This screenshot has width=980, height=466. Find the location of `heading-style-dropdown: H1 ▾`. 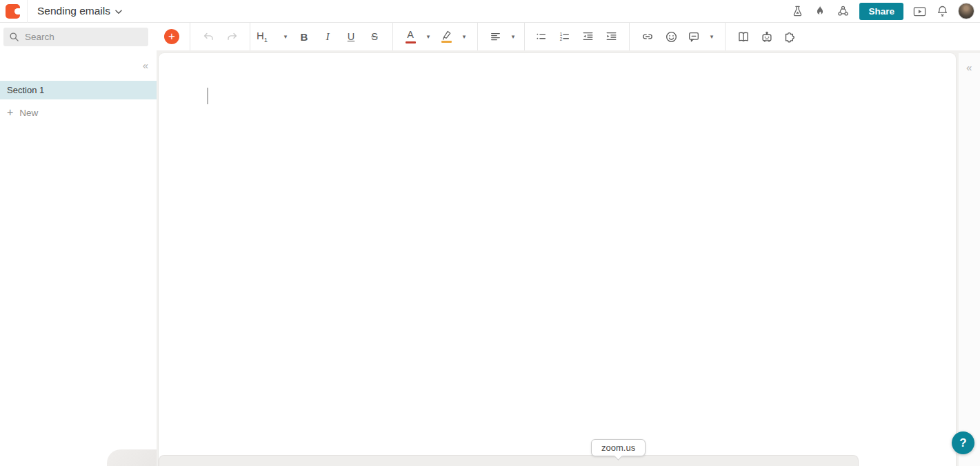

heading-style-dropdown: H1 ▾ is located at coordinates (274, 37).